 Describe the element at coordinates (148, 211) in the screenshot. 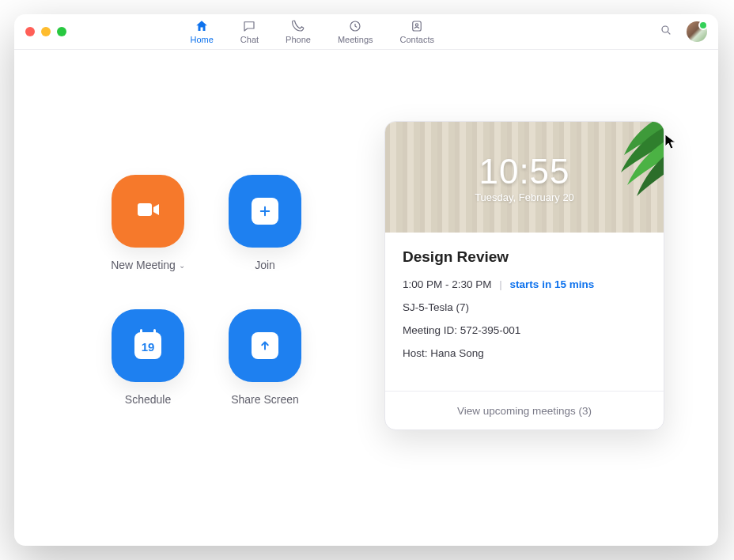

I see `new-meeting-button` at that location.